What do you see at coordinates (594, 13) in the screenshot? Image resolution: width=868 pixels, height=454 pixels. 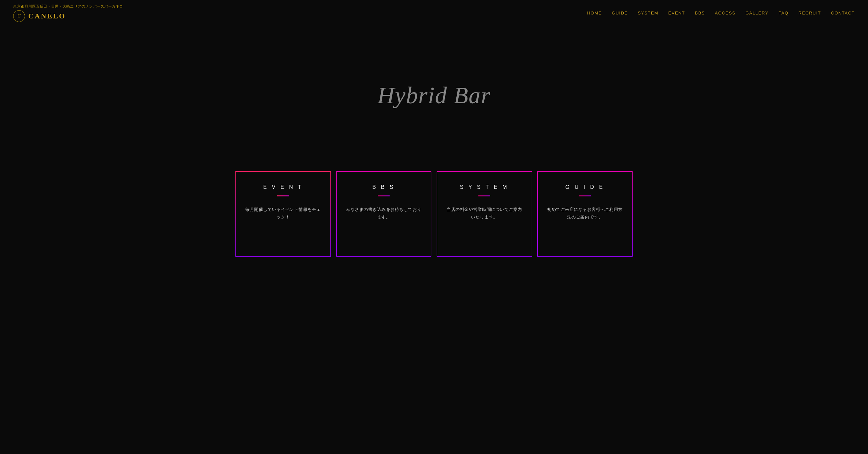 I see `nav-home: HOME` at bounding box center [594, 13].